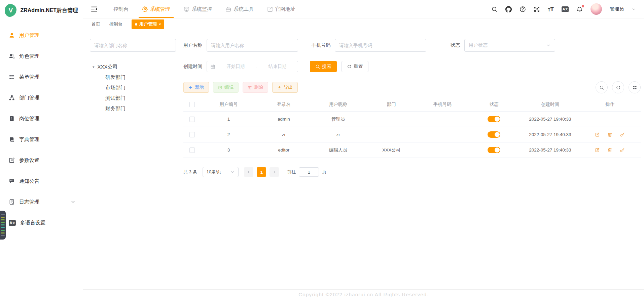  Describe the element at coordinates (274, 172) in the screenshot. I see `next-page-button` at that location.